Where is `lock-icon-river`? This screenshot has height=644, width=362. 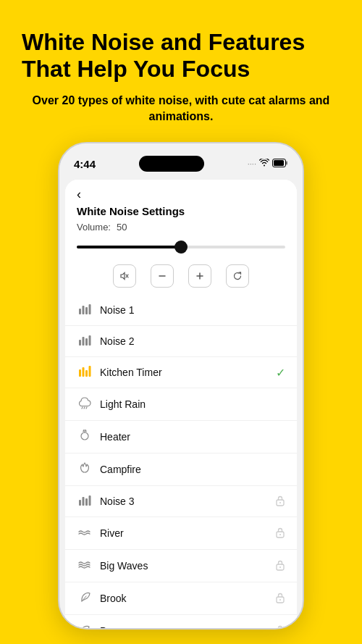 lock-icon-river is located at coordinates (280, 533).